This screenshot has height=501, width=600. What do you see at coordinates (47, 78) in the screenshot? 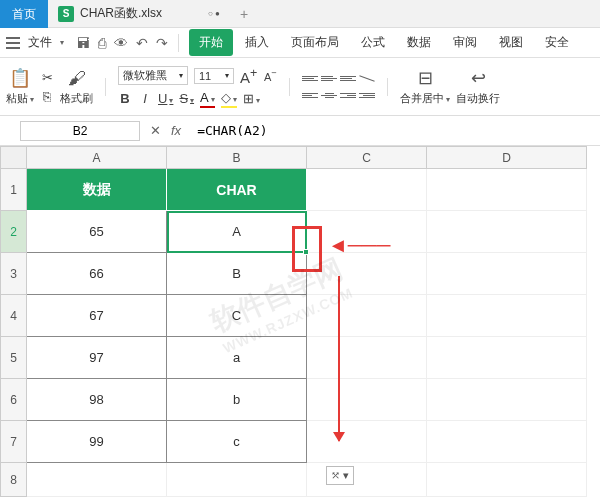
I see `cut-icon: ✂` at bounding box center [47, 78].